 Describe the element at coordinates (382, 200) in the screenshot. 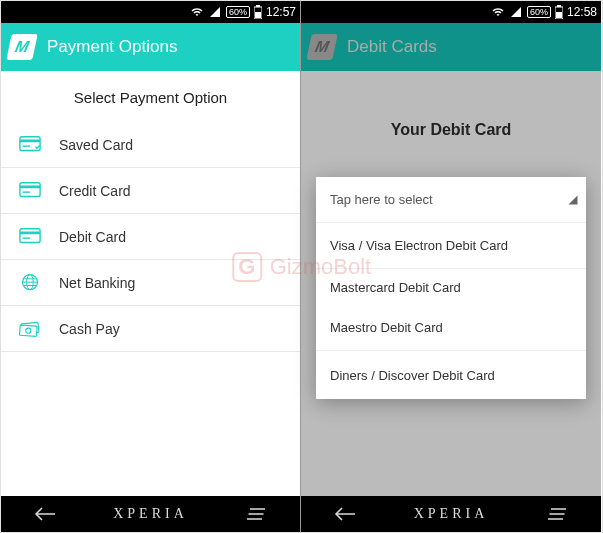

I see `popup-header-label: Tap here to select` at that location.